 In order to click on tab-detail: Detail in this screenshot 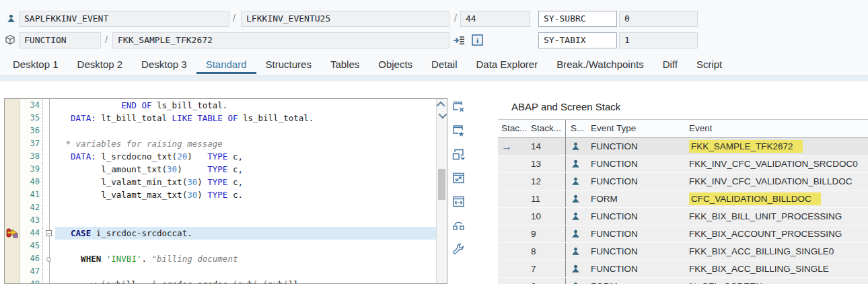, I will do `click(444, 65)`.